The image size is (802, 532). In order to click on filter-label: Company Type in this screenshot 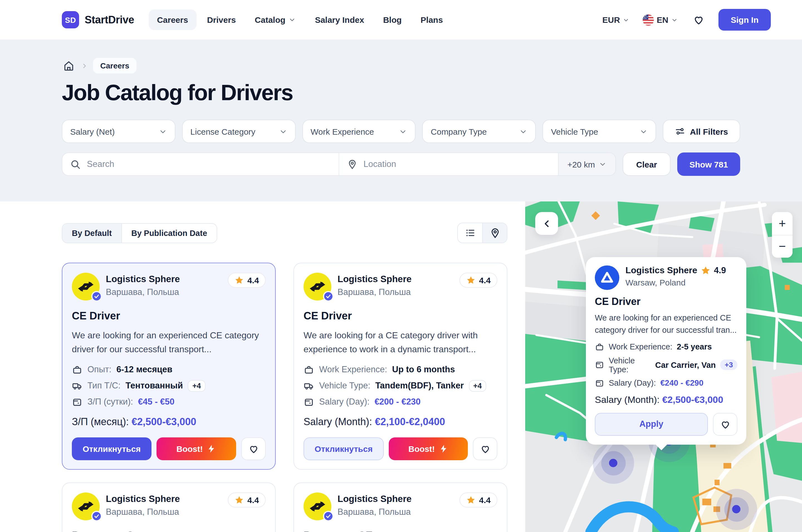, I will do `click(459, 131)`.